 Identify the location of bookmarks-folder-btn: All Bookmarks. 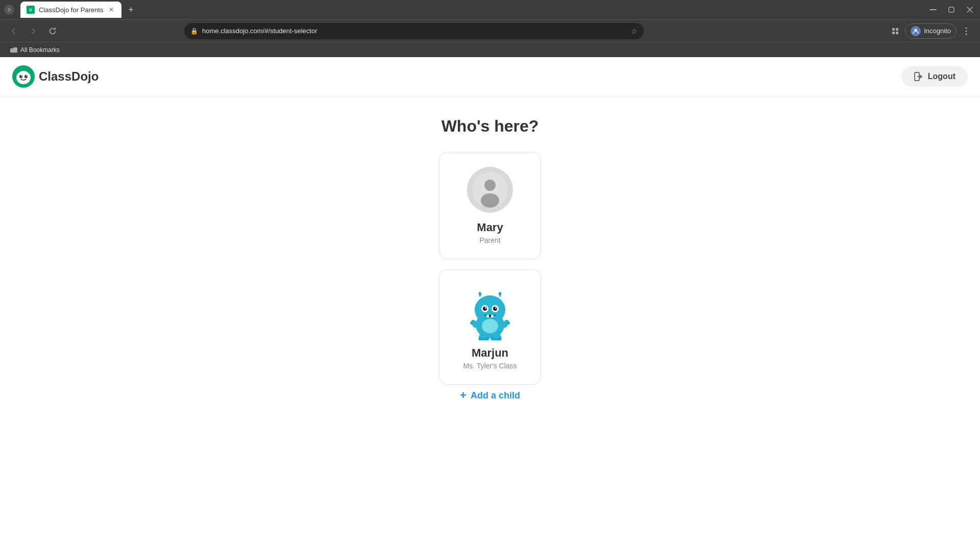
(35, 50).